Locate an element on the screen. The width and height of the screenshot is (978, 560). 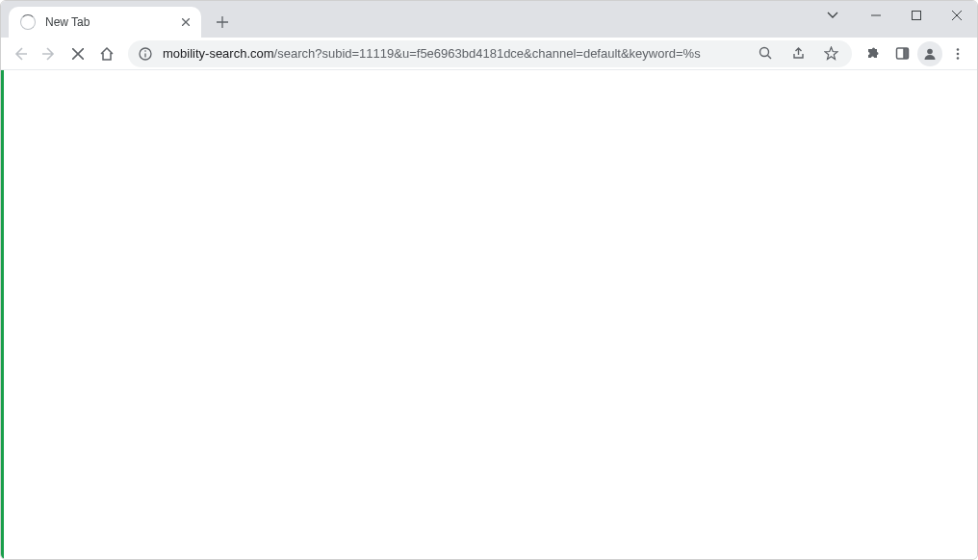
extensions-button is located at coordinates (873, 54).